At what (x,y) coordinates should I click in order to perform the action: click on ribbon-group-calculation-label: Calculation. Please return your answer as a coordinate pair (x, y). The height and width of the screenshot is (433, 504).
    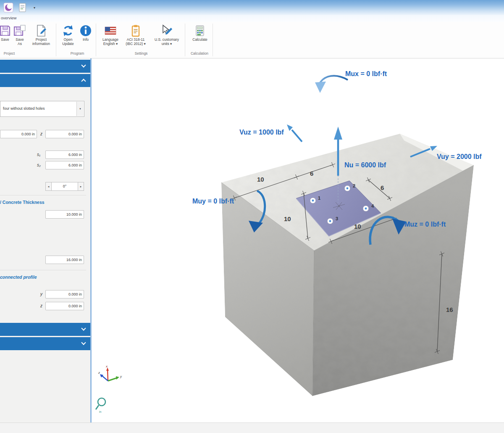
    Looking at the image, I should click on (200, 53).